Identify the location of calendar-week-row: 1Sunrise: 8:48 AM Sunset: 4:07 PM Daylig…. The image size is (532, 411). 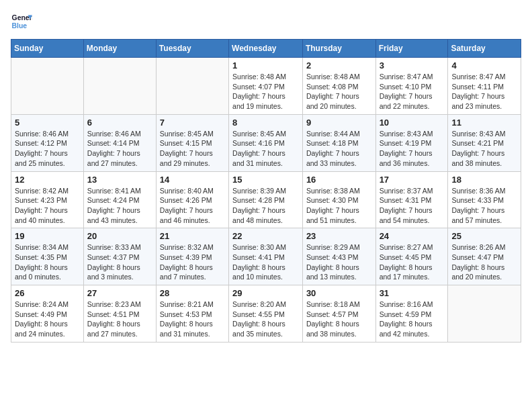
(266, 86).